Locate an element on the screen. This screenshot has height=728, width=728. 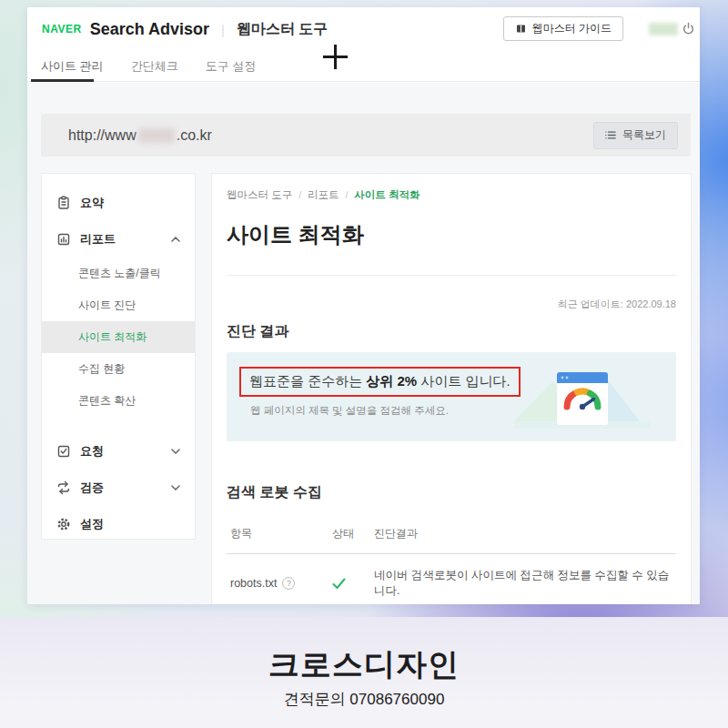
tab-tool-settings: 도구 설정 is located at coordinates (231, 66).